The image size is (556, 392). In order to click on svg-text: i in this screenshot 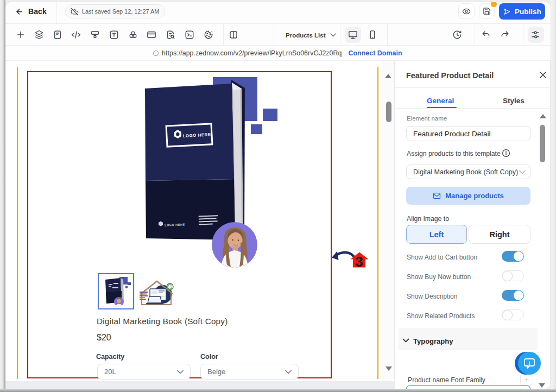, I will do `click(530, 363)`.